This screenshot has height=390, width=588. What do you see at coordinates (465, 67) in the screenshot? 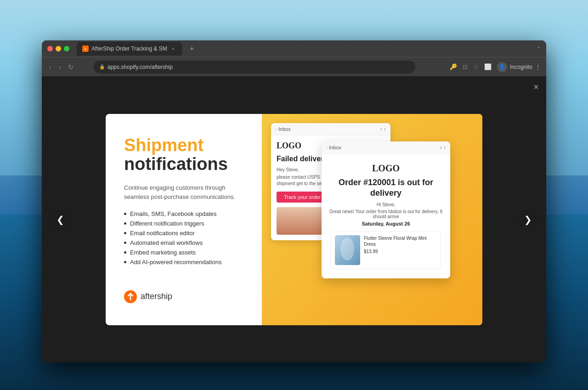
I see `cast-icon: ⊡` at bounding box center [465, 67].